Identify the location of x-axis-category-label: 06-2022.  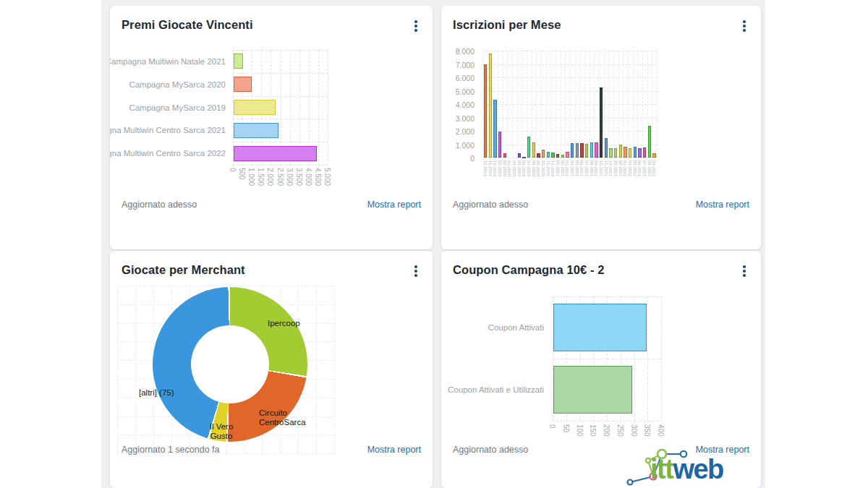
(639, 168).